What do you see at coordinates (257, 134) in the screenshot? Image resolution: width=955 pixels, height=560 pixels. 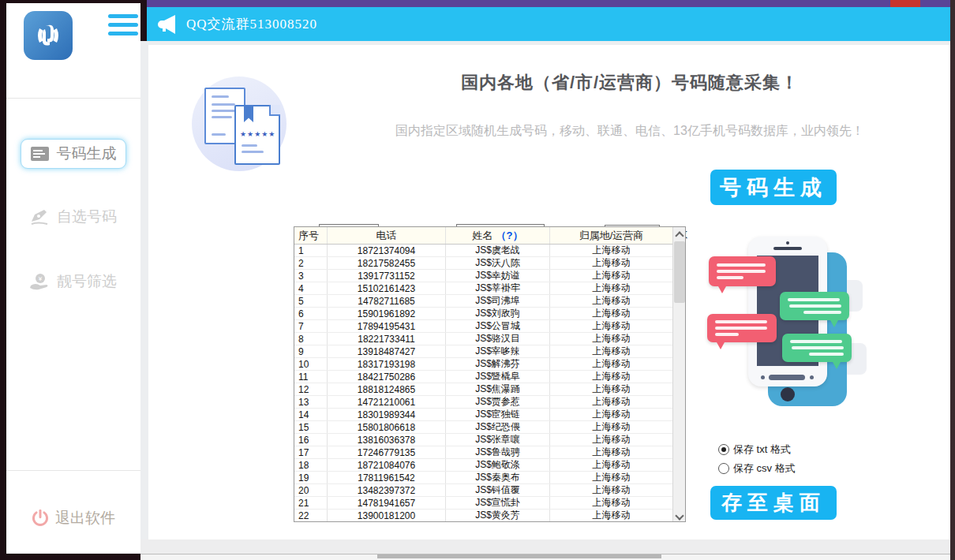 I see `stars-decoration: ★★★★★` at bounding box center [257, 134].